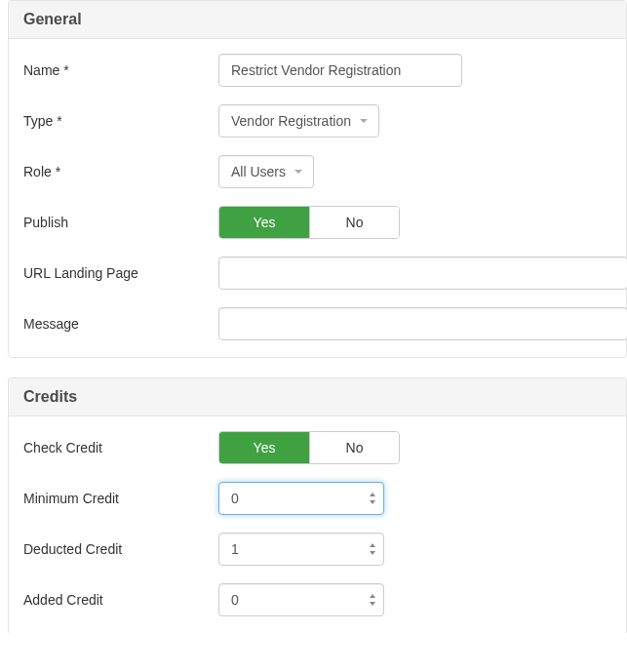 The image size is (627, 672). Describe the element at coordinates (354, 448) in the screenshot. I see `check-credit-no-button: No` at that location.